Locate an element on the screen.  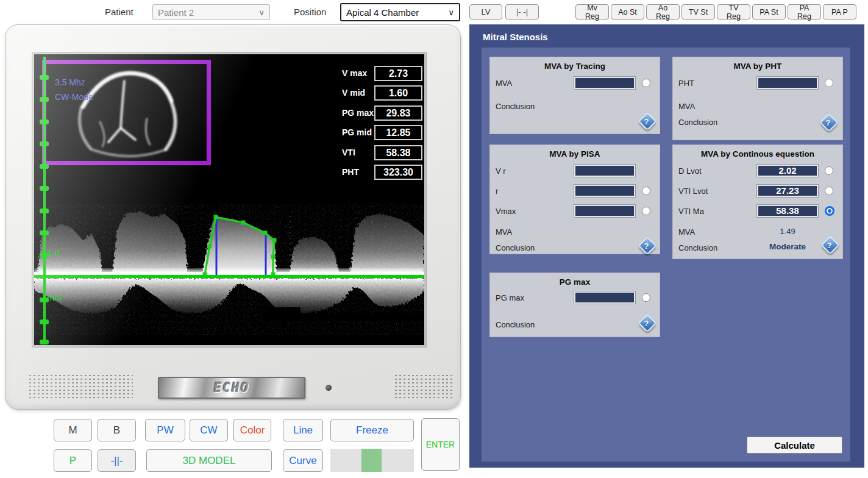
curve-tool-button: Curve is located at coordinates (303, 461).